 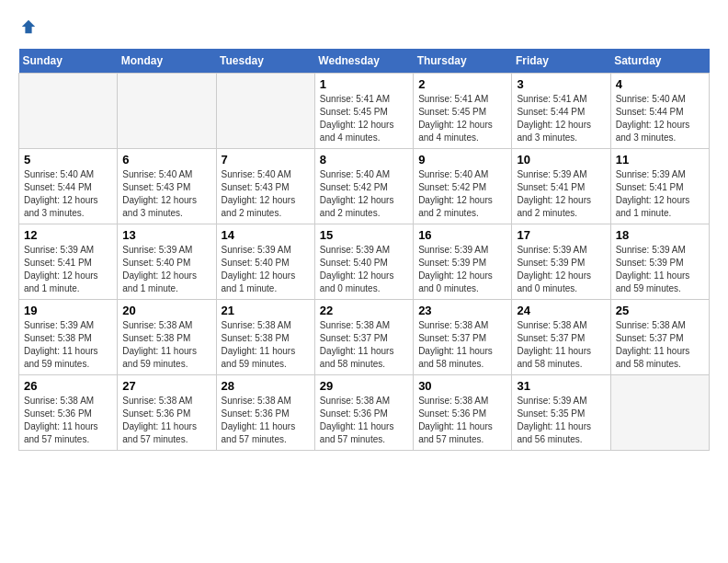 What do you see at coordinates (561, 338) in the screenshot?
I see `calendar-cell: 24Sunrise: 5:38 AM Sunset: 5:37 PM Dayli…` at bounding box center [561, 338].